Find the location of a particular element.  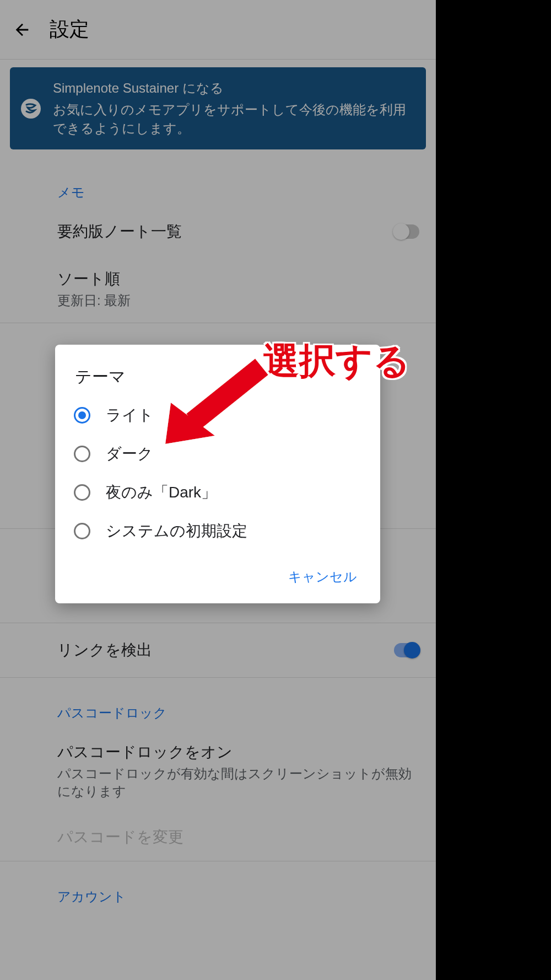

annotation-label: 選択する is located at coordinates (337, 361).